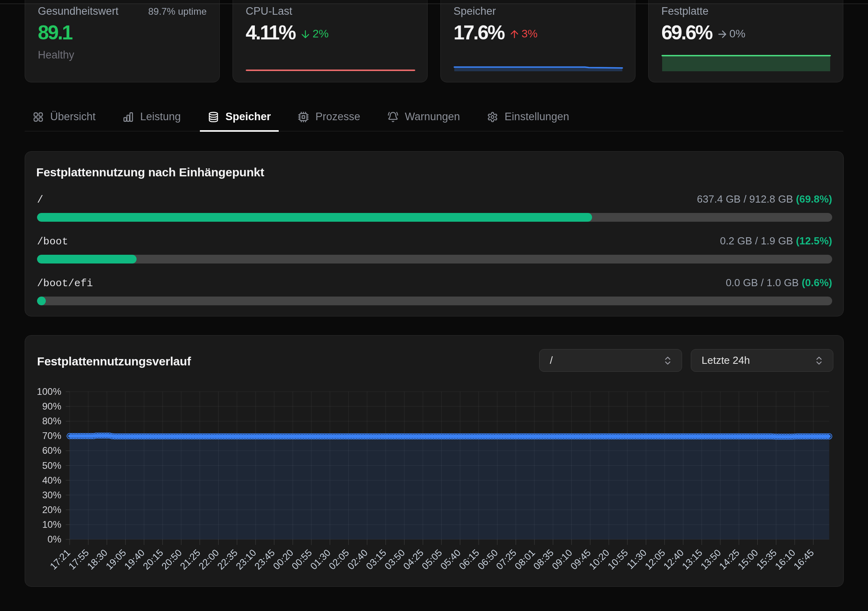 Image resolution: width=868 pixels, height=611 pixels. What do you see at coordinates (506, 559) in the screenshot?
I see `svg-text: 07:25` at bounding box center [506, 559].